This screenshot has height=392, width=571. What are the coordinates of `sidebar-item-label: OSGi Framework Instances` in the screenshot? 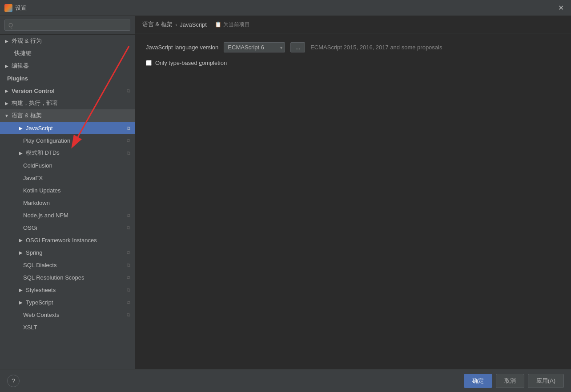 It's located at (78, 240).